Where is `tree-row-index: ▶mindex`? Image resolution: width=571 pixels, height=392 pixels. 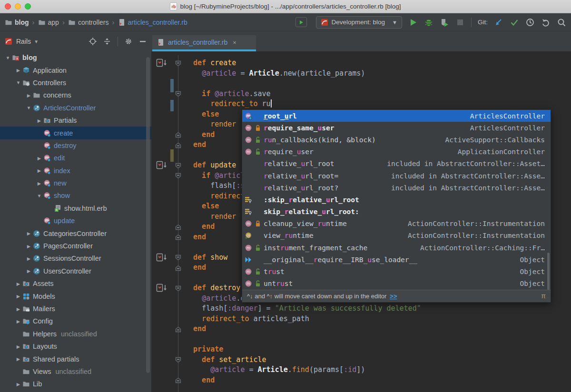
tree-row-index: ▶mindex is located at coordinates (76, 171).